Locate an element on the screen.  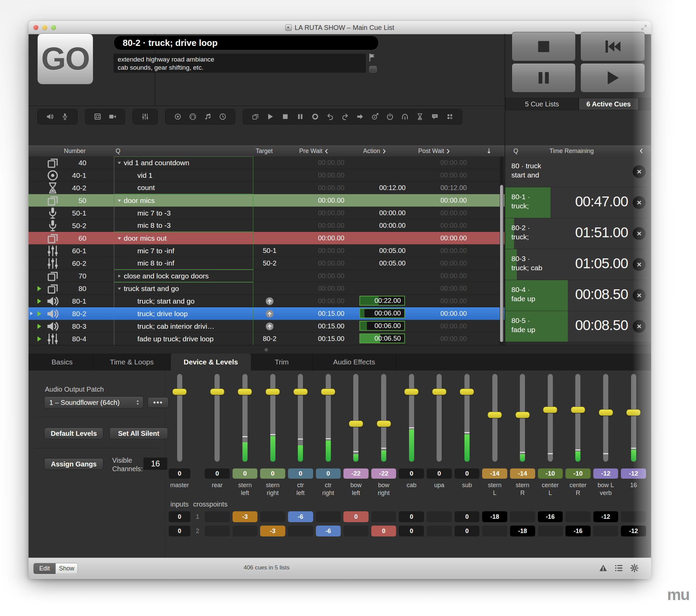
cue-name-cell: fade up truck; drive loop is located at coordinates (184, 338).